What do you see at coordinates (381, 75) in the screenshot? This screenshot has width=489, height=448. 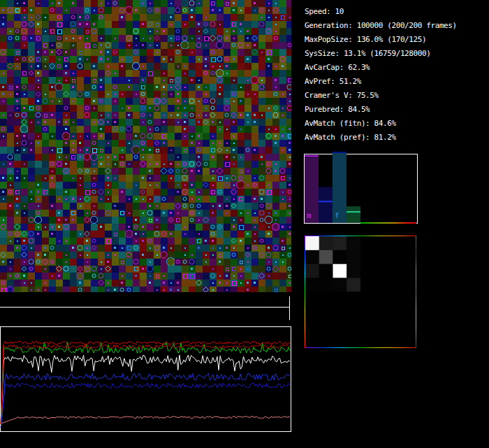 I see `stats-panel: Speed: 10 Generation: 100000 (200/200 fr…` at bounding box center [381, 75].